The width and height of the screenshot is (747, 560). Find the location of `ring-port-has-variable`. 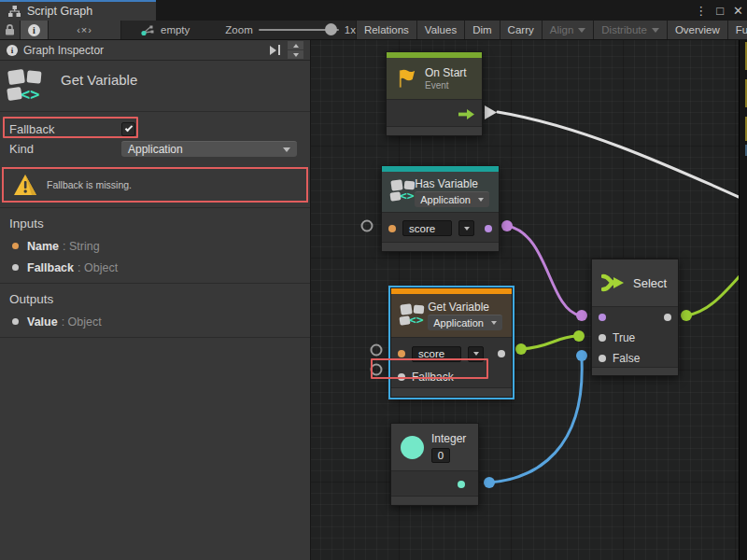

ring-port-has-variable is located at coordinates (368, 226).